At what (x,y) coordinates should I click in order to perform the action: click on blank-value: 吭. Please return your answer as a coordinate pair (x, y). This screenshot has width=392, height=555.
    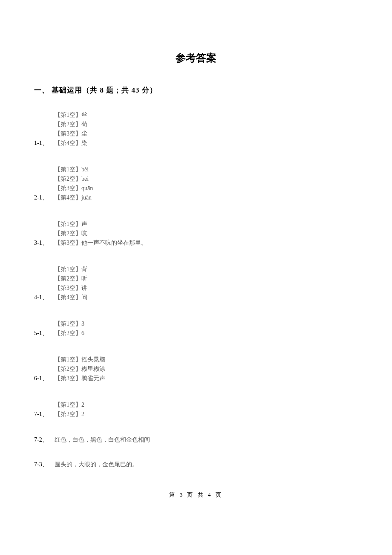
    Looking at the image, I should click on (84, 234).